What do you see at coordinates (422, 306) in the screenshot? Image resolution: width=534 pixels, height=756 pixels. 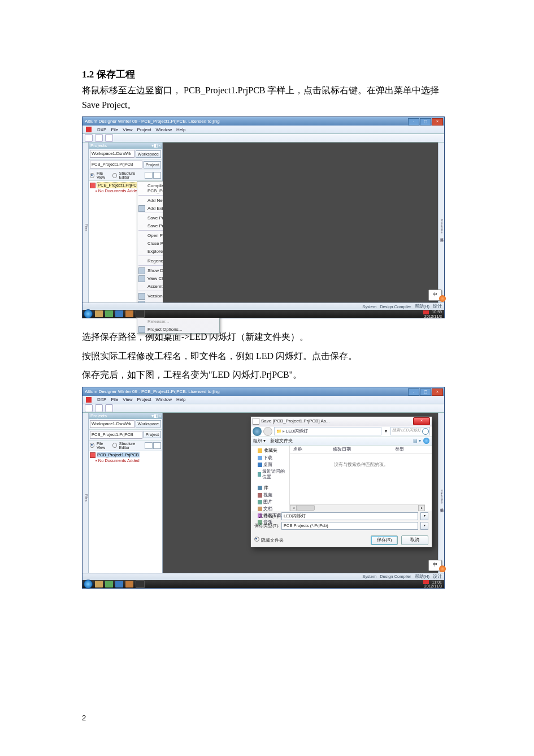 I see `status-help: 帮助(H)` at bounding box center [422, 306].